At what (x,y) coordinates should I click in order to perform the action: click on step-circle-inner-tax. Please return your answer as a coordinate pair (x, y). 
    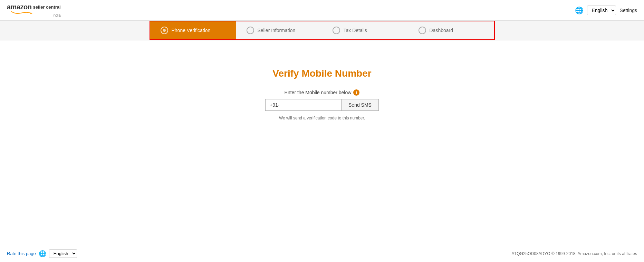
    Looking at the image, I should click on (336, 30).